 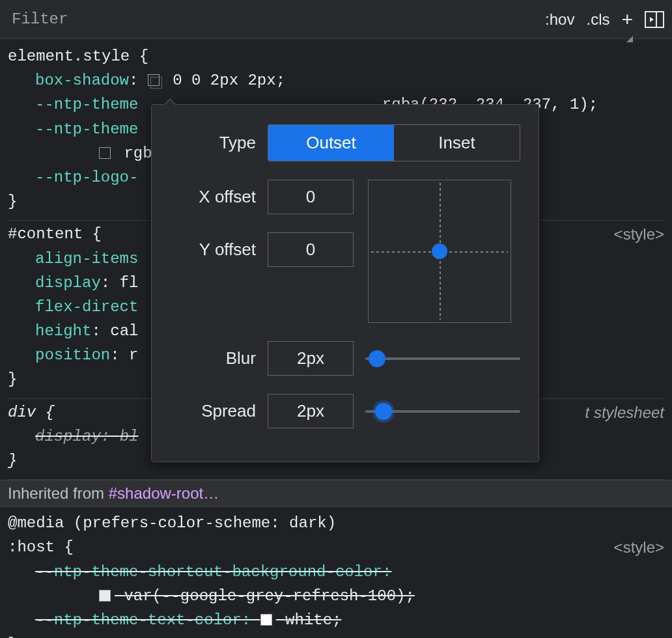 I want to click on user-agent-label: t stylesheet, so click(x=625, y=413).